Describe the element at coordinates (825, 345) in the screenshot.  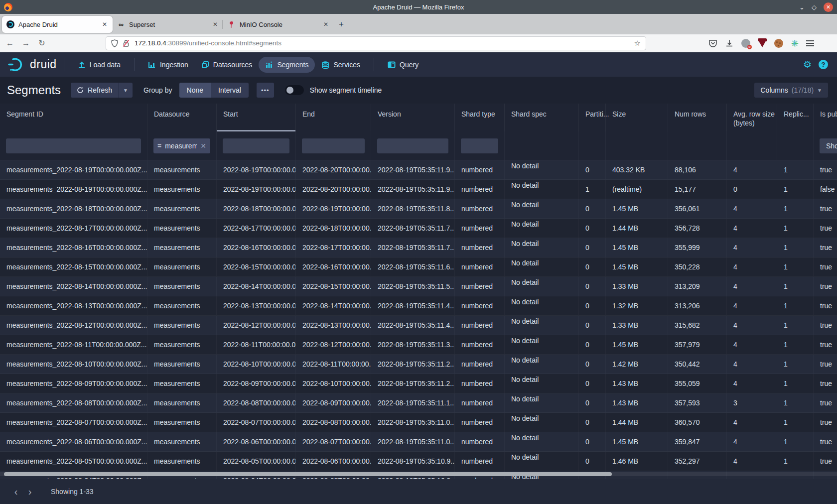
I see `cell-is-published: true` at that location.